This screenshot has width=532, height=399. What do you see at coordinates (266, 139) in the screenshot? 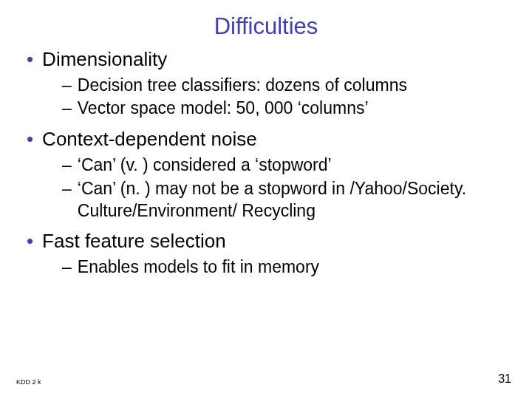
I see `level1-row: • Context-dependent noise` at bounding box center [266, 139].